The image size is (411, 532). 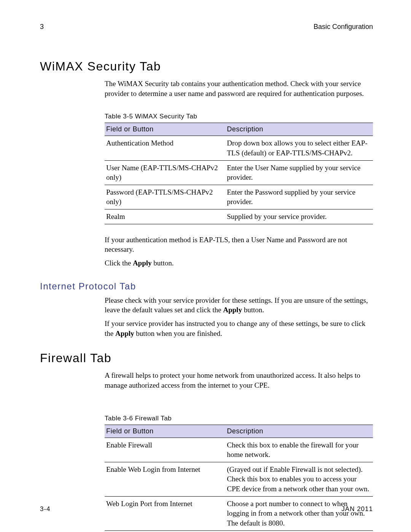 What do you see at coordinates (165, 513) in the screenshot?
I see `cell-field: Web Login Port from Internet` at bounding box center [165, 513].